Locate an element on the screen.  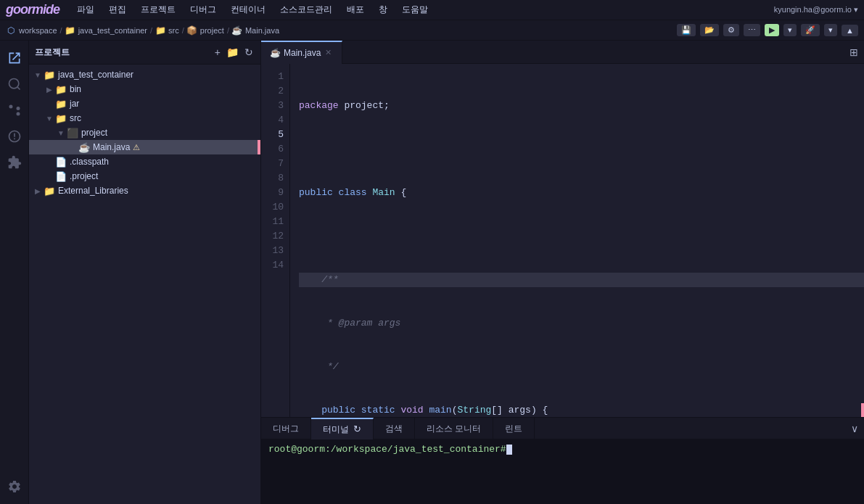
save-button: 💾 is located at coordinates (686, 30).